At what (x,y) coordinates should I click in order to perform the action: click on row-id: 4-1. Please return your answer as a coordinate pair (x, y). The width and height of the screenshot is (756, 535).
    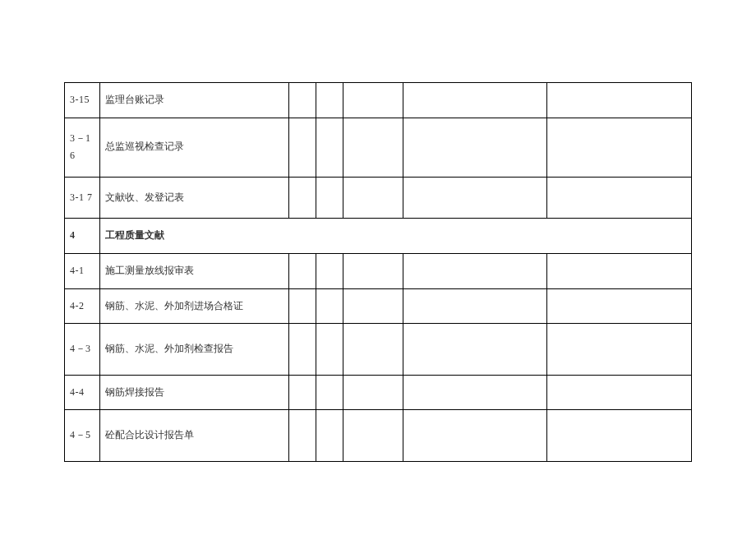
    Looking at the image, I should click on (82, 271).